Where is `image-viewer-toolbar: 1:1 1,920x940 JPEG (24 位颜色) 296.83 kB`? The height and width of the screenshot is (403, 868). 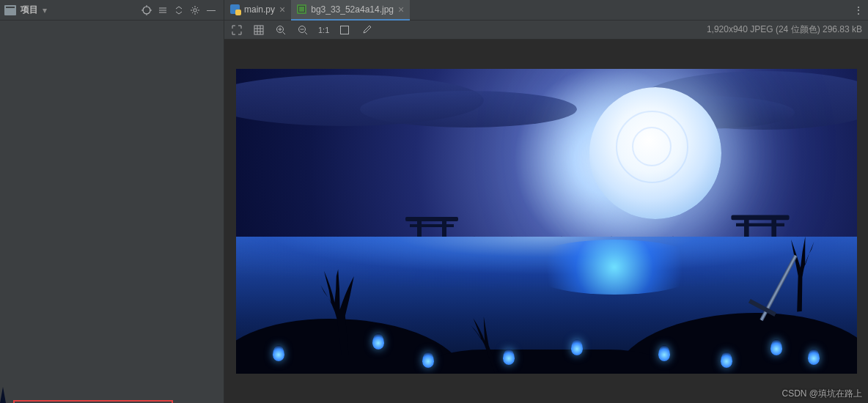
image-viewer-toolbar: 1:1 1,920x940 JPEG (24 位颜色) 296.83 kB is located at coordinates (546, 30).